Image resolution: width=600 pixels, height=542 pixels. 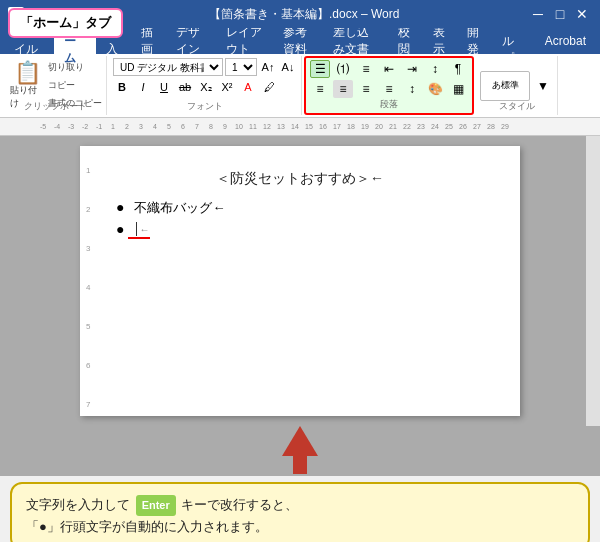 I want to click on callout-line1-prefix: 文字列を入力して, so click(x=78, y=504).